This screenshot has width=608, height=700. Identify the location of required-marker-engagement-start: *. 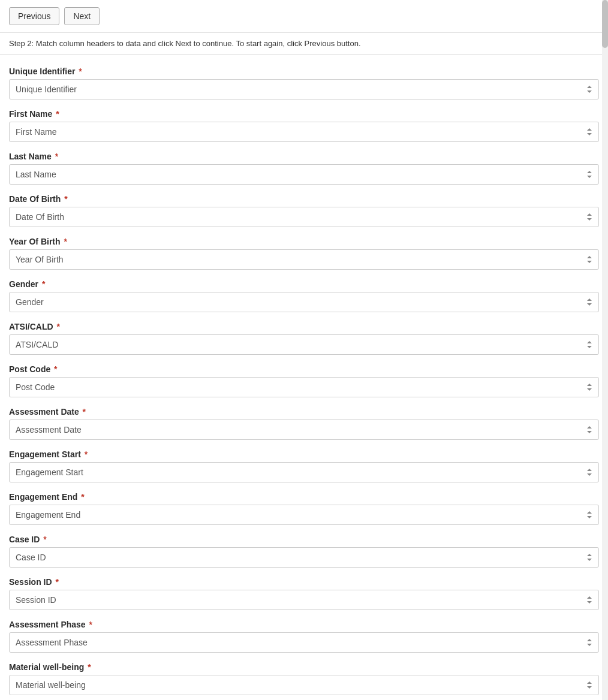
(85, 454).